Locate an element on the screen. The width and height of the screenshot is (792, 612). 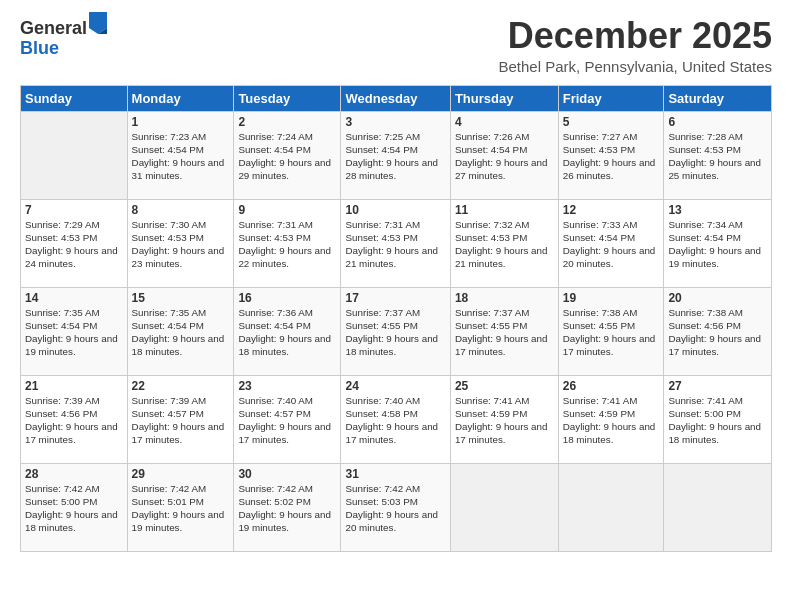
day-number: 13 is located at coordinates (718, 210).